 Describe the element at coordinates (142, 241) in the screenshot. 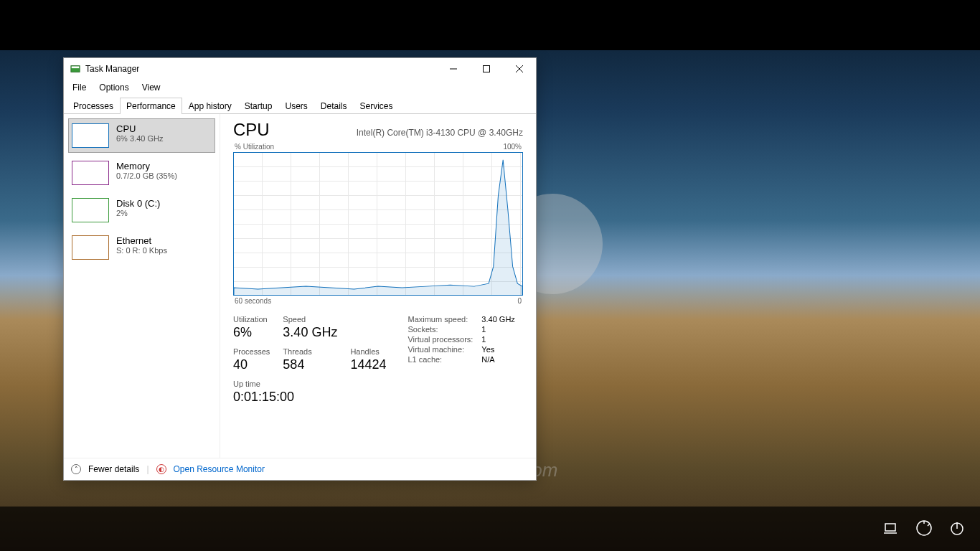

I see `sidebar-item-label: Ethernet` at that location.